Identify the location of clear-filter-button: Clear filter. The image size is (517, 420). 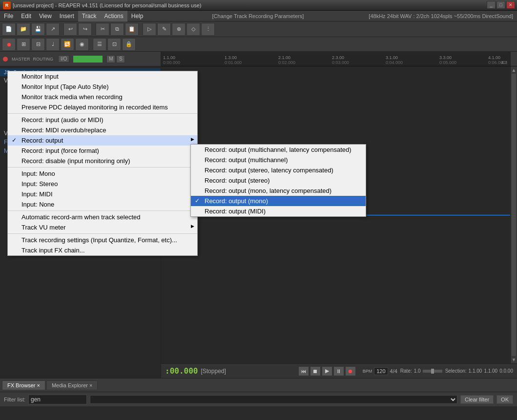
(477, 399).